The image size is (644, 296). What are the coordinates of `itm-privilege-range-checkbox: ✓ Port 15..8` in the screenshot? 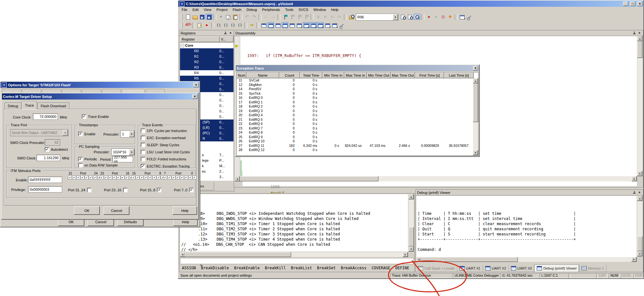 It's located at (151, 190).